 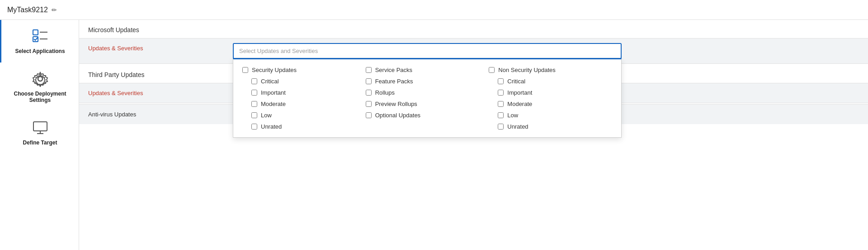 I want to click on checkbox-preview-rollups: Preview Rollups, so click(x=425, y=104).